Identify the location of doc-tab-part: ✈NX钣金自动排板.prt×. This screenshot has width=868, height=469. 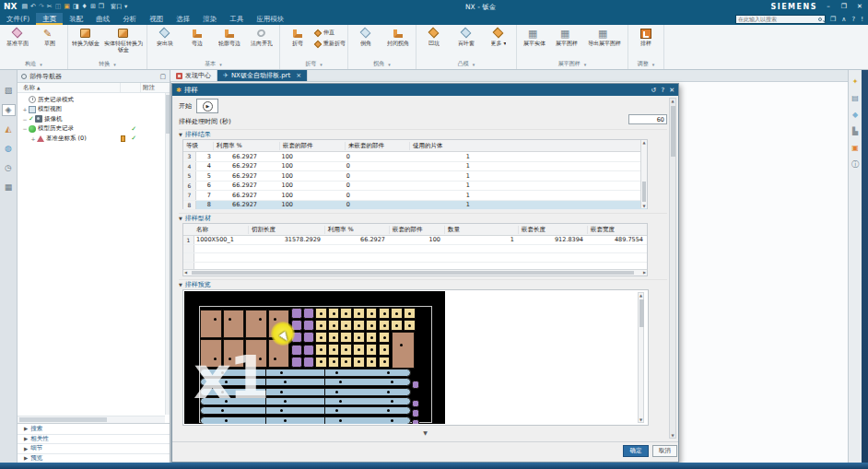
(263, 76).